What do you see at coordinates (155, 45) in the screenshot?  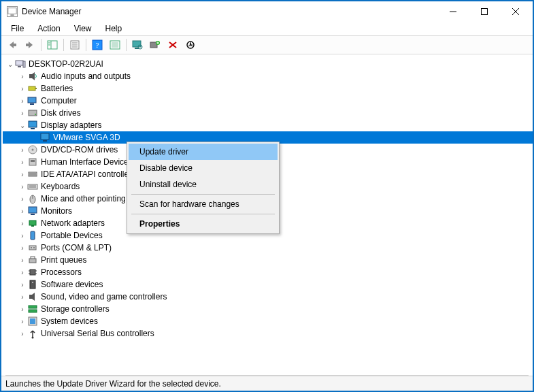 I see `add-hardware-icon` at bounding box center [155, 45].